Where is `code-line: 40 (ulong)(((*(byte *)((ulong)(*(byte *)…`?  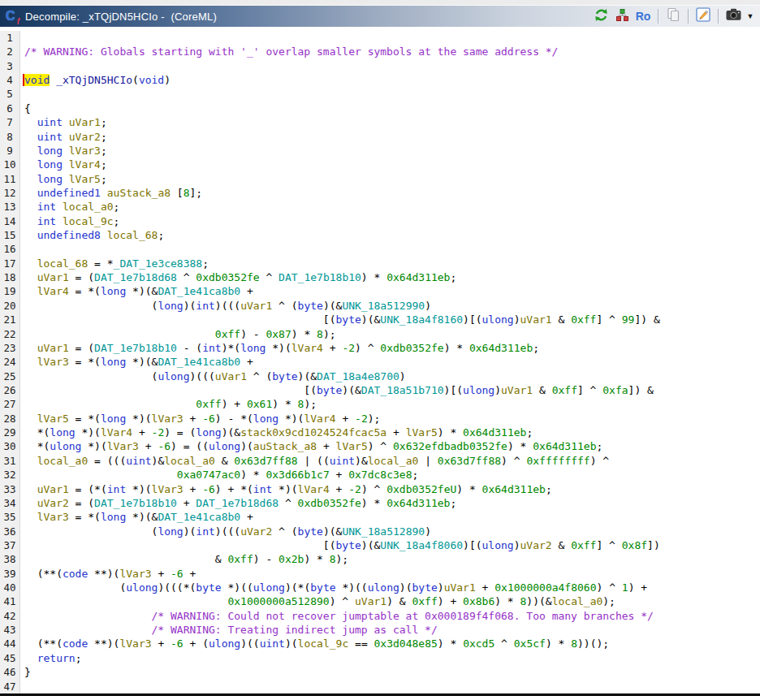 code-line: 40 (ulong)(((*(byte *)((ulong)(*(byte *)… is located at coordinates (380, 588).